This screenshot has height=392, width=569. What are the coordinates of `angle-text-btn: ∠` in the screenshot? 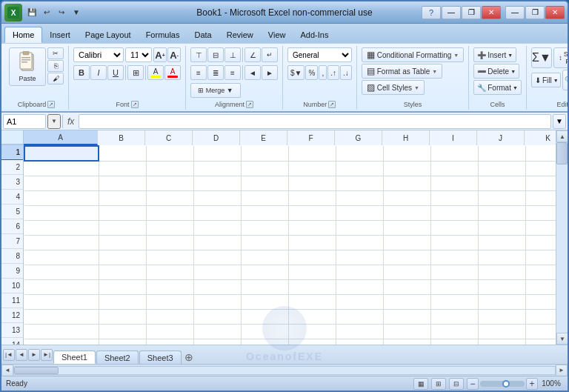 It's located at (253, 55).